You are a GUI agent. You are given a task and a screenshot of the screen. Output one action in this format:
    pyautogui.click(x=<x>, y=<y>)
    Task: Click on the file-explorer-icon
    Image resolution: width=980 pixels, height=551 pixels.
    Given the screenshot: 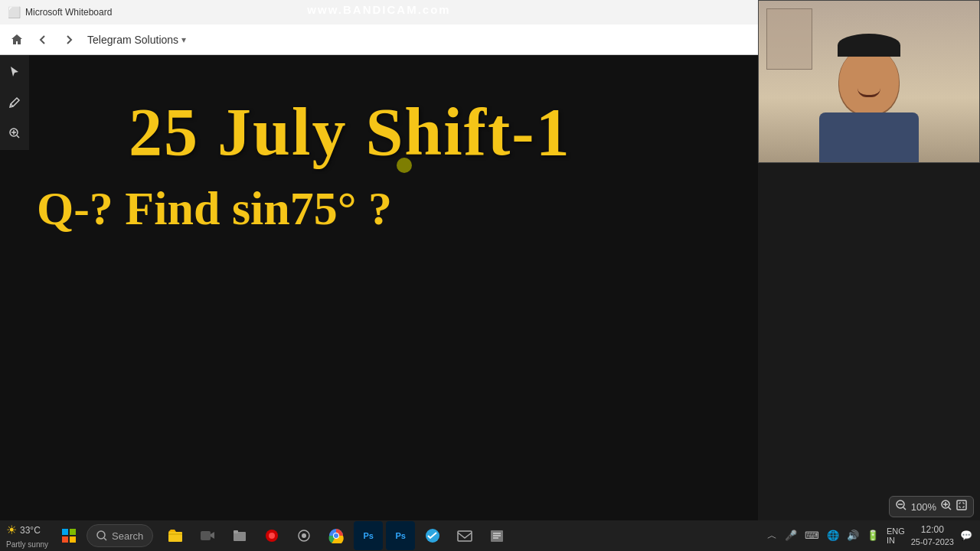 What is the action you would take?
    pyautogui.click(x=175, y=536)
    